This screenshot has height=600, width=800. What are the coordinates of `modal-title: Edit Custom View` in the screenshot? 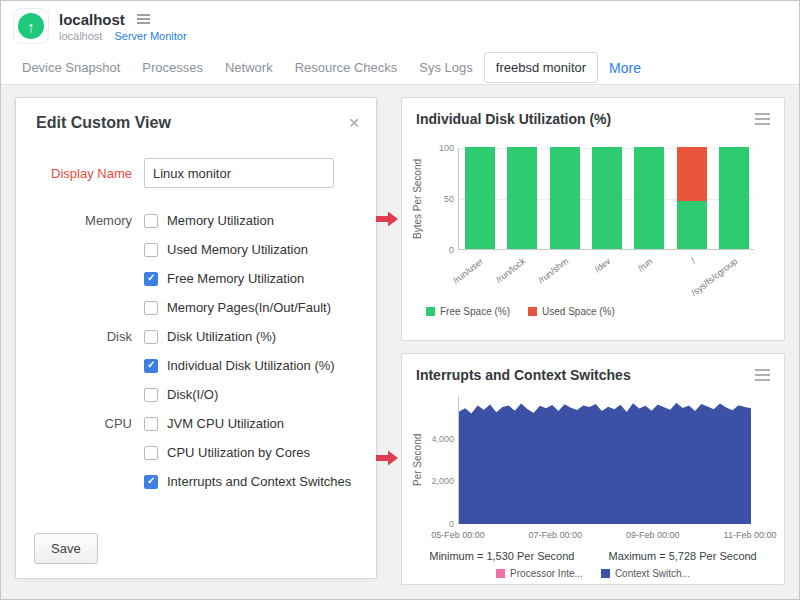 It's located at (104, 123).